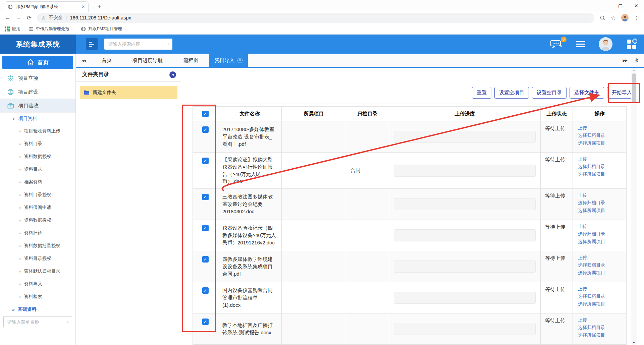 The image size is (644, 345). I want to click on content-tab: 流程图, so click(191, 60).